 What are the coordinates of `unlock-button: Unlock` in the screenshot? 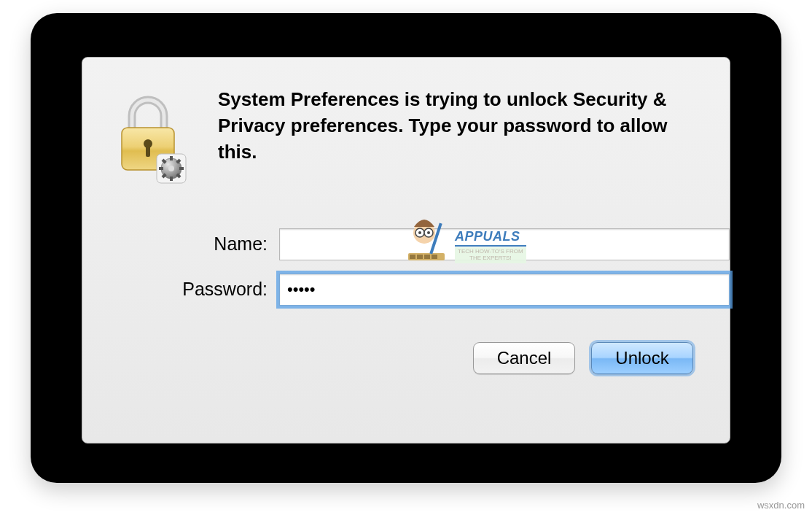 It's located at (642, 358).